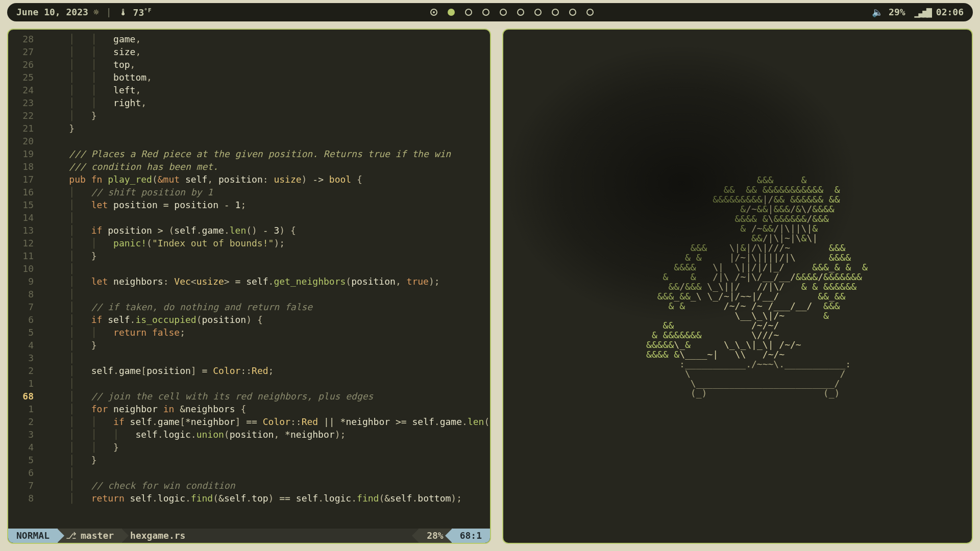 This screenshot has width=980, height=551. I want to click on git-branch-icon: ⎇, so click(71, 536).